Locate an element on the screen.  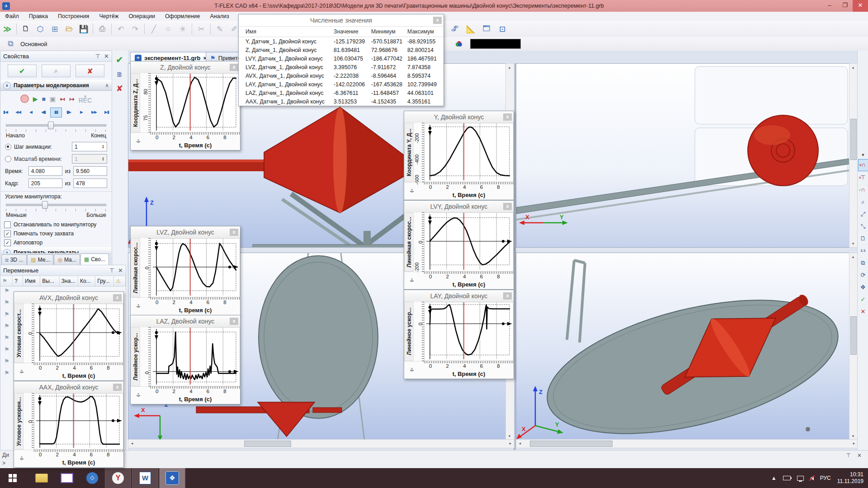
menu-drawing: Чертёж is located at coordinates (108, 16).